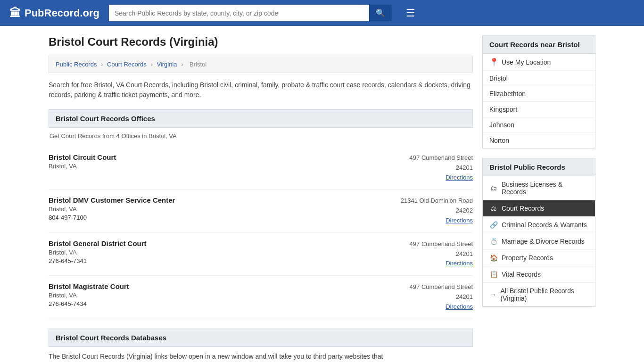 The height and width of the screenshot is (362, 644). I want to click on public-record-item: 🗂 Business Licenses & Records, so click(539, 189).